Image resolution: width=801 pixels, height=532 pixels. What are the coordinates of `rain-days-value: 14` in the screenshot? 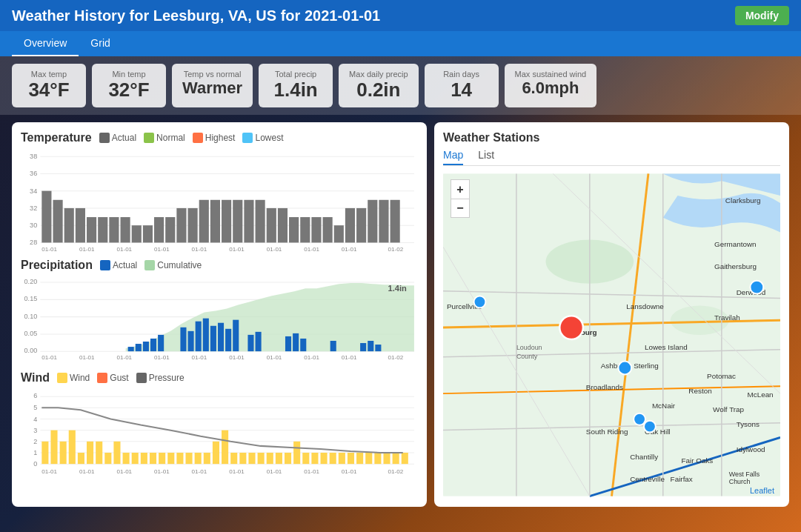 It's located at (461, 90).